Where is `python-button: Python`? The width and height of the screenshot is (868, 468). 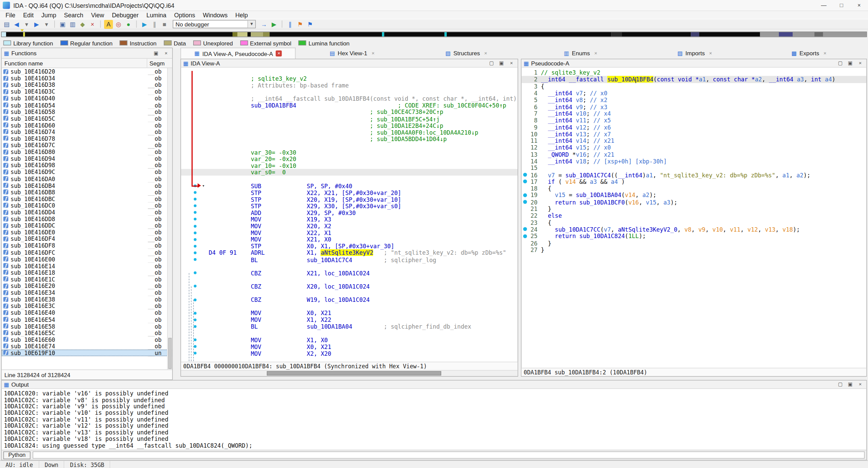 python-button: Python is located at coordinates (17, 455).